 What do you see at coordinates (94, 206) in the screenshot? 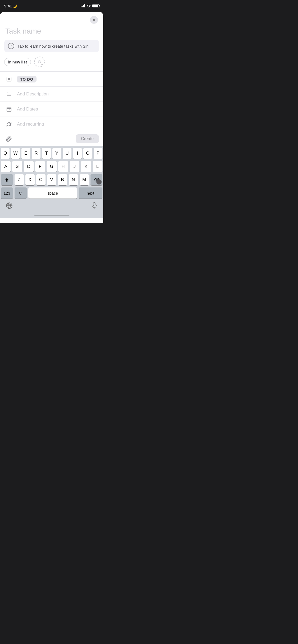
I see `mic-button` at bounding box center [94, 206].